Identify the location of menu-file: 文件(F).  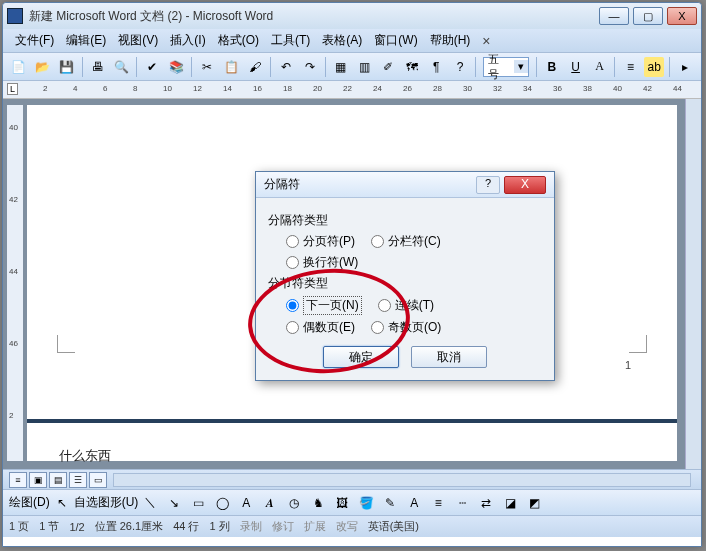
(34, 40).